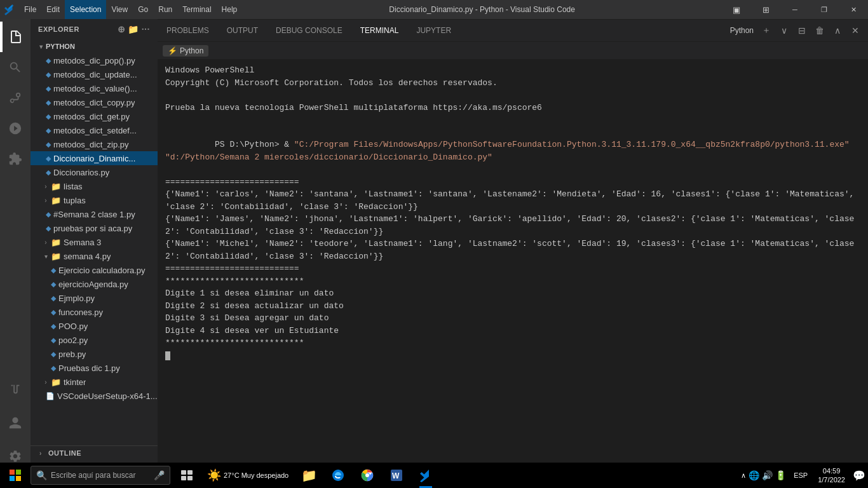 The width and height of the screenshot is (868, 488). Describe the element at coordinates (780, 475) in the screenshot. I see `battery-icon: 🔋` at that location.